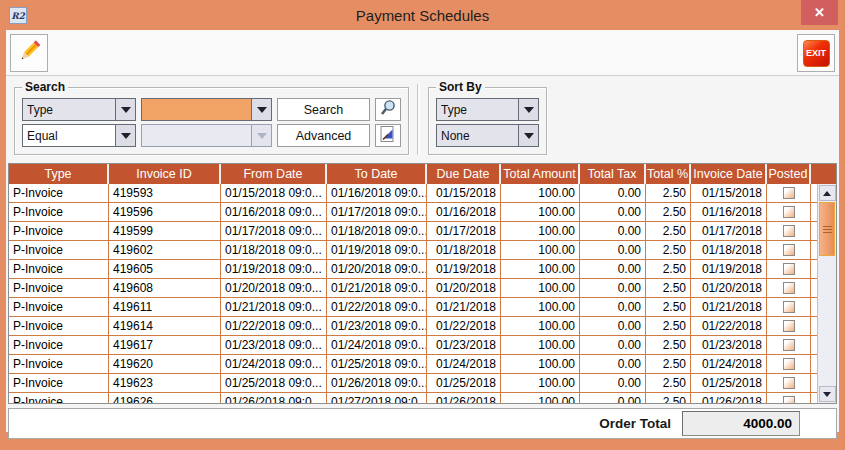 This screenshot has width=845, height=450. What do you see at coordinates (29, 53) in the screenshot?
I see `edit-button` at bounding box center [29, 53].